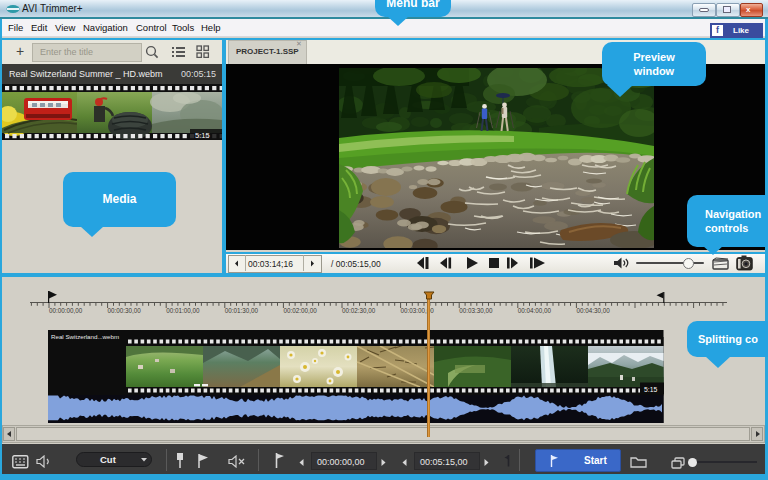 This screenshot has height=480, width=768. Describe the element at coordinates (242, 310) in the screenshot. I see `svg-text: 00:01:30,00` at that location.